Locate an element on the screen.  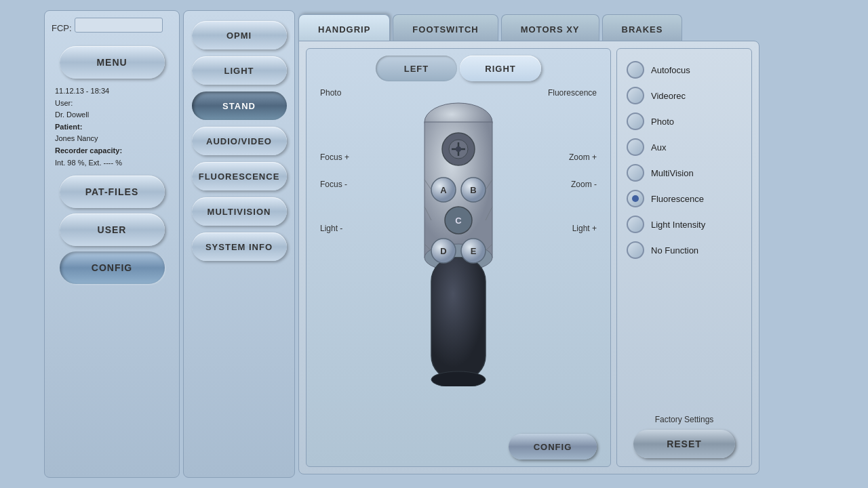
config-bottom-button: CONFIG is located at coordinates (553, 447).